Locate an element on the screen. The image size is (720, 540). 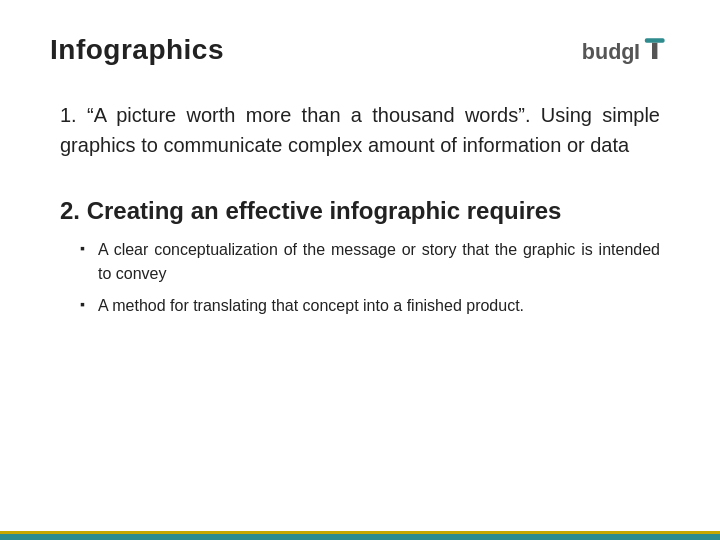
slide-header: Infographics budg I is located at coordinates (360, 50).